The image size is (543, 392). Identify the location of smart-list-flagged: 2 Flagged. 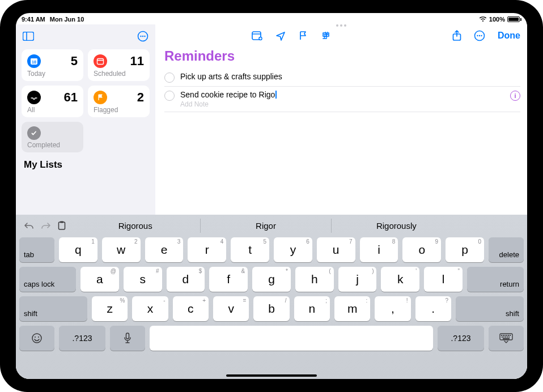
(119, 101).